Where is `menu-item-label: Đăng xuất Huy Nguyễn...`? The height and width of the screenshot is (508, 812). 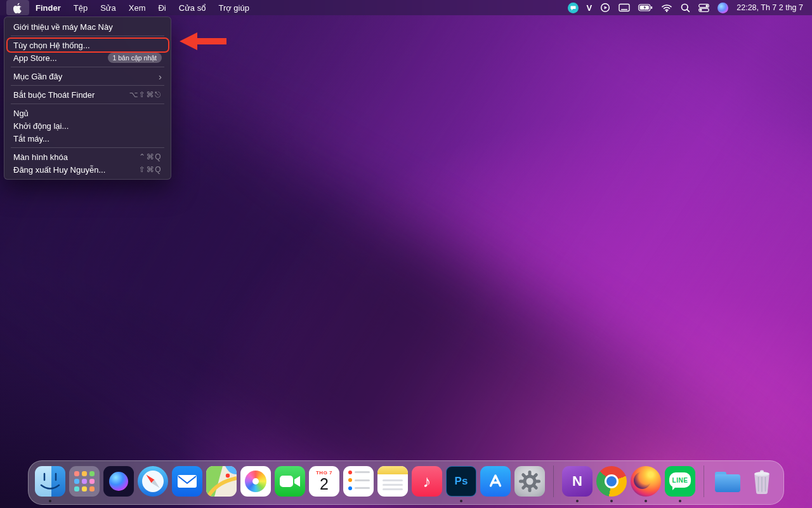 menu-item-label: Đăng xuất Huy Nguyễn... is located at coordinates (60, 170).